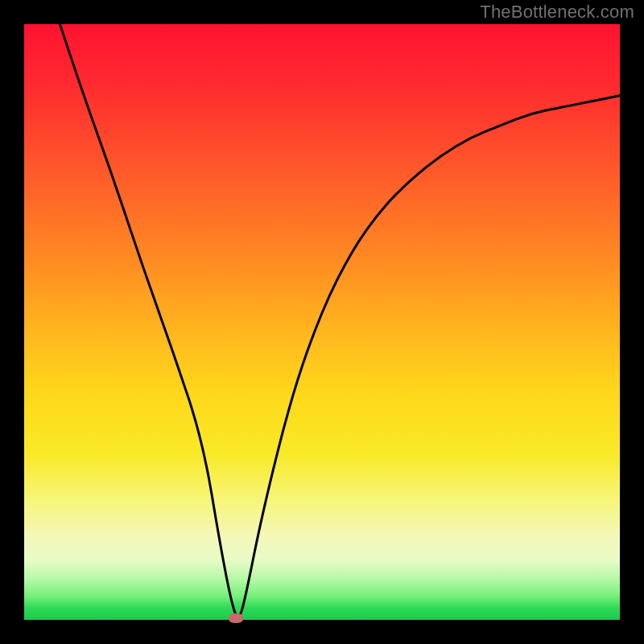 This screenshot has height=644, width=644. Describe the element at coordinates (236, 618) in the screenshot. I see `minimum-marker` at that location.